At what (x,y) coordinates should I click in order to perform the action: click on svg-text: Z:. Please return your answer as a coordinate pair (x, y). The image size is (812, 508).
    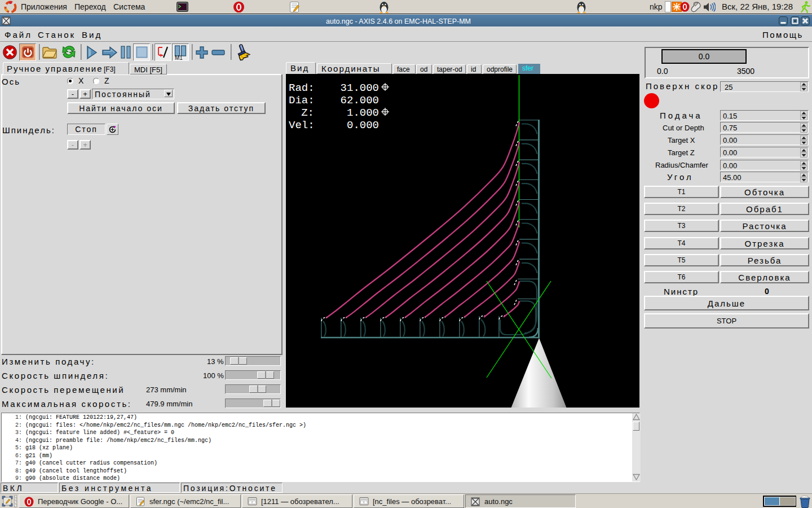
    Looking at the image, I should click on (308, 113).